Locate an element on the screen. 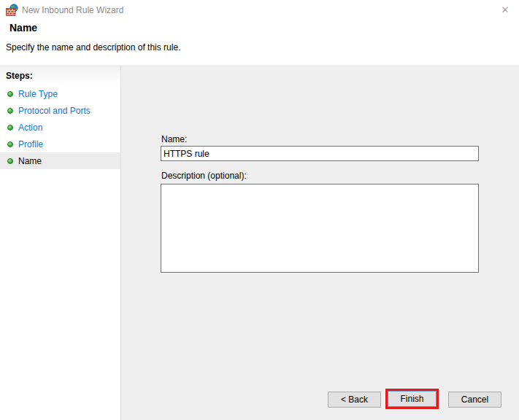  step-label: Protocol and Ports is located at coordinates (54, 111).